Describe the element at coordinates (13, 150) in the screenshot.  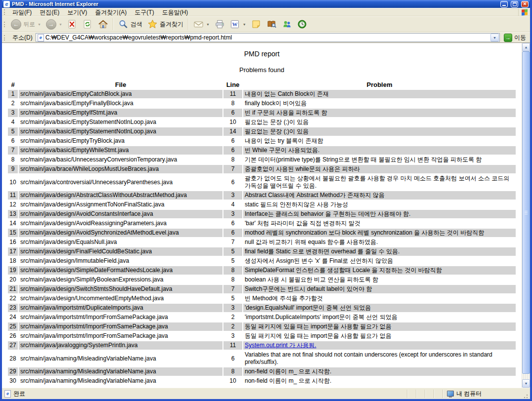
I see `row-number: 7` at that location.